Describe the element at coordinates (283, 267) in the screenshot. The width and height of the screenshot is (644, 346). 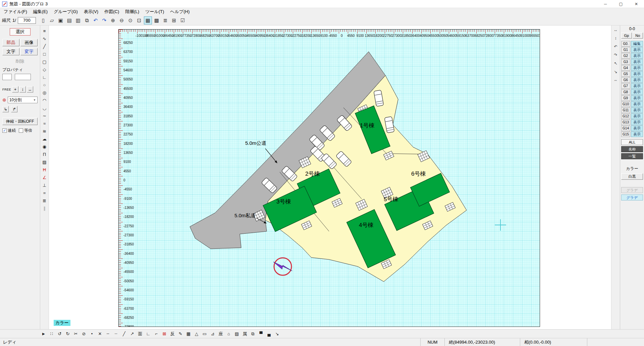
I see `north-arrow` at that location.